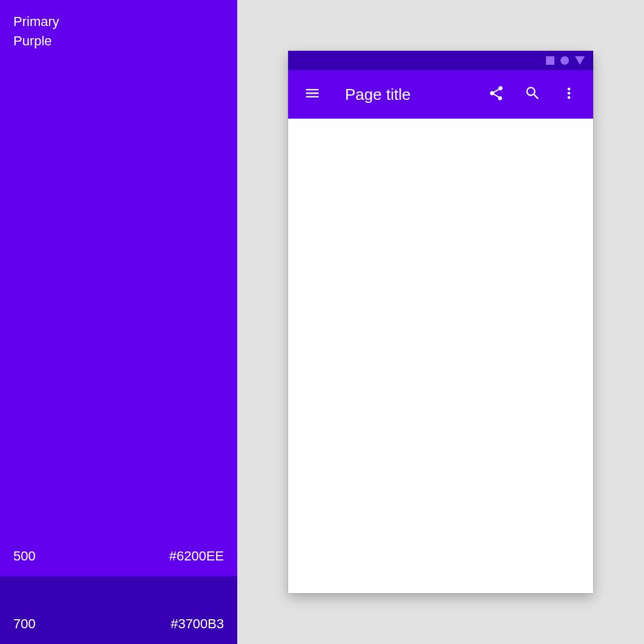 The height and width of the screenshot is (644, 644). What do you see at coordinates (569, 94) in the screenshot?
I see `overflow-menu-button` at bounding box center [569, 94].